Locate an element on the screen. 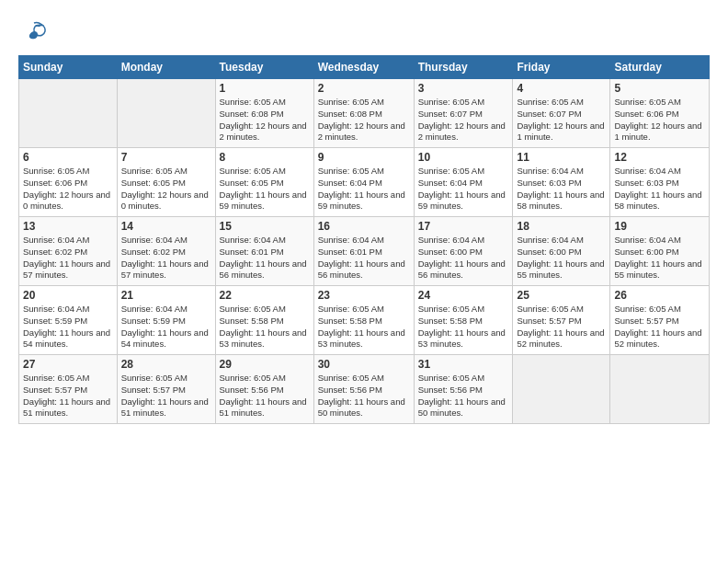 The height and width of the screenshot is (563, 728). day-number: 27 is located at coordinates (68, 364).